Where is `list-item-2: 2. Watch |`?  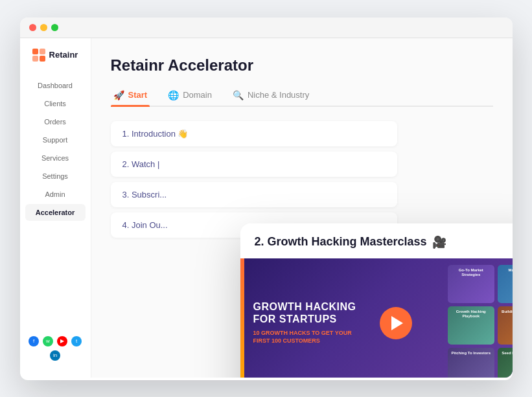 list-item-2: 2. Watch | is located at coordinates (254, 164).